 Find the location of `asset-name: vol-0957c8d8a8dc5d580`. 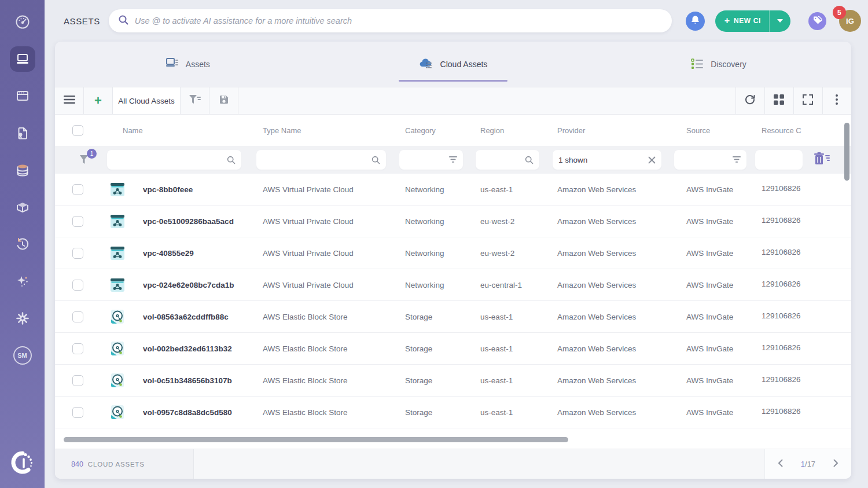

asset-name: vol-0957c8d8a8dc5d580 is located at coordinates (203, 412).